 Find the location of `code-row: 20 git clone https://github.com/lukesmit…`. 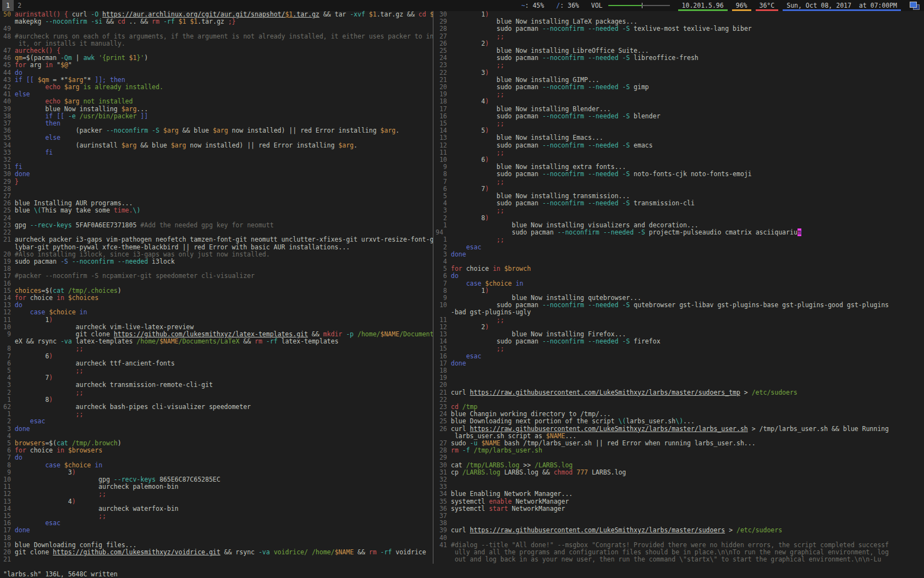

code-row: 20 git clone https://github.com/lukesmit… is located at coordinates (218, 553).